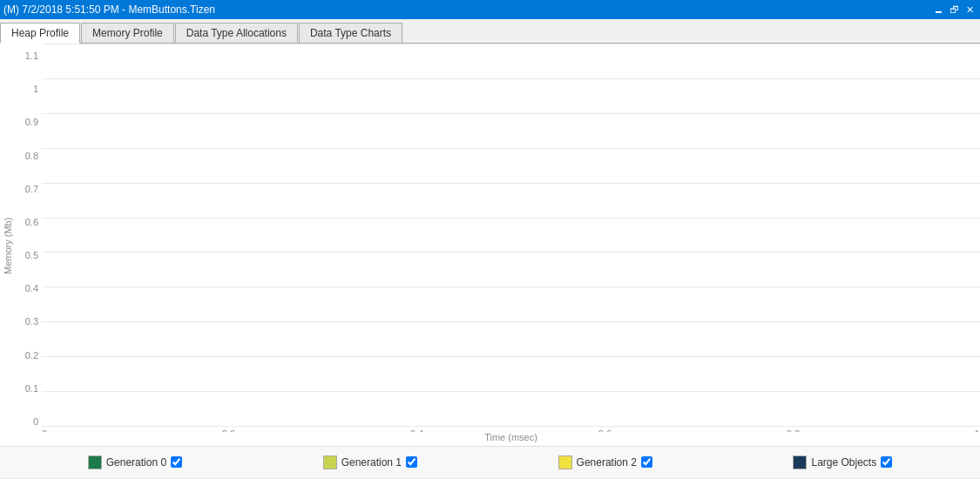  Describe the element at coordinates (350, 33) in the screenshot. I see `tab-data-type-charts: Data Type Charts` at that location.